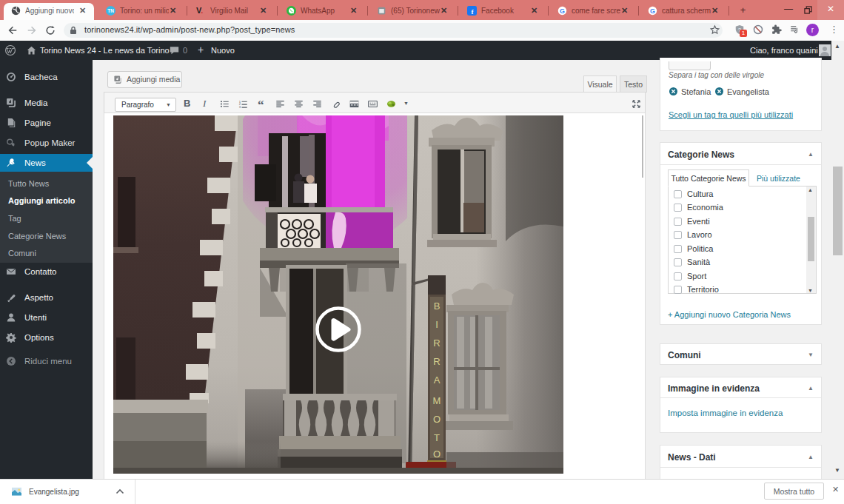  Describe the element at coordinates (437, 306) in the screenshot. I see `svg-text: B` at that location.